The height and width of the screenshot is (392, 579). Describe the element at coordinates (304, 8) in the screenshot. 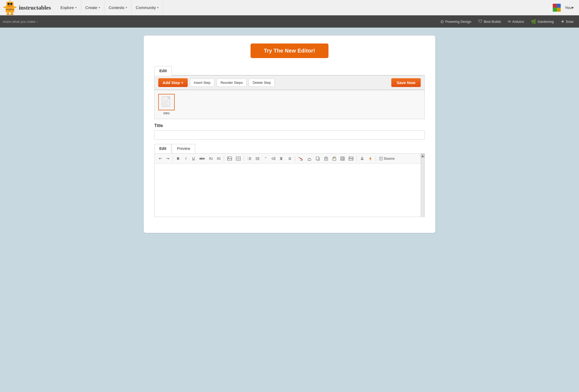

I see `nav-items: Explore ▾ Create ▾ Contests ▾ Community …` at that location.